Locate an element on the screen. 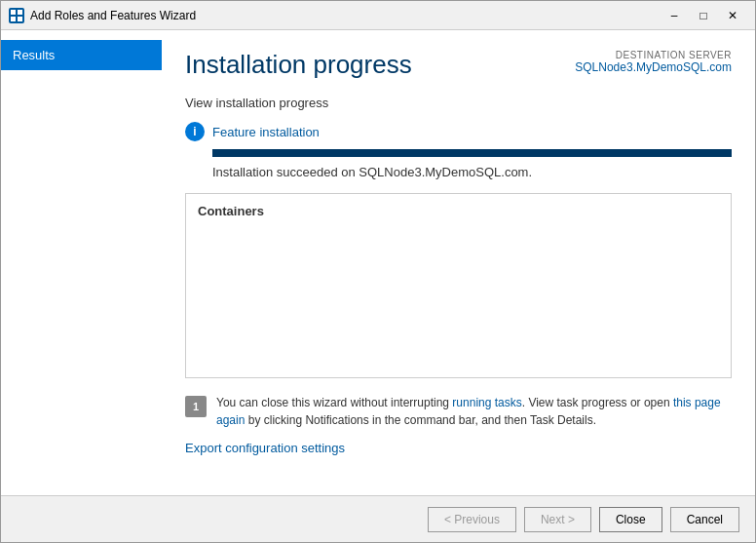 The width and height of the screenshot is (756, 543). feature-link: Feature installation is located at coordinates (266, 133).